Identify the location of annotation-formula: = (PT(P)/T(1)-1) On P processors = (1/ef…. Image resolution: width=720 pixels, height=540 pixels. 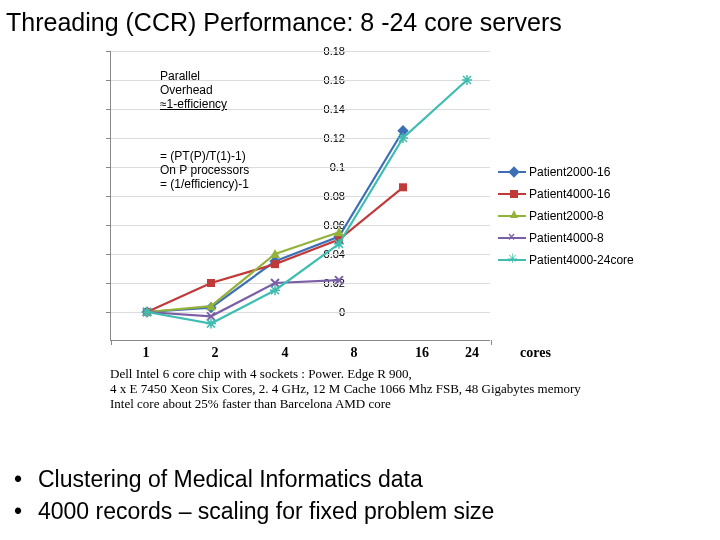
(204, 170).